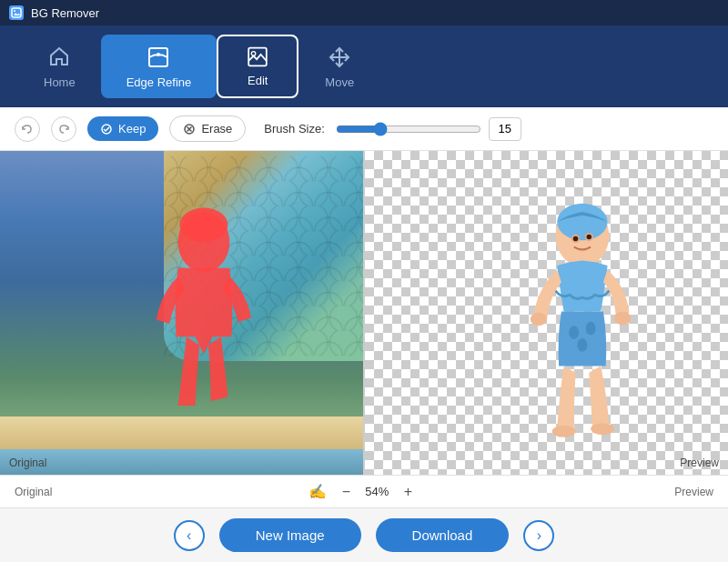 The width and height of the screenshot is (728, 562). What do you see at coordinates (16, 13) in the screenshot?
I see `app-icon` at bounding box center [16, 13].